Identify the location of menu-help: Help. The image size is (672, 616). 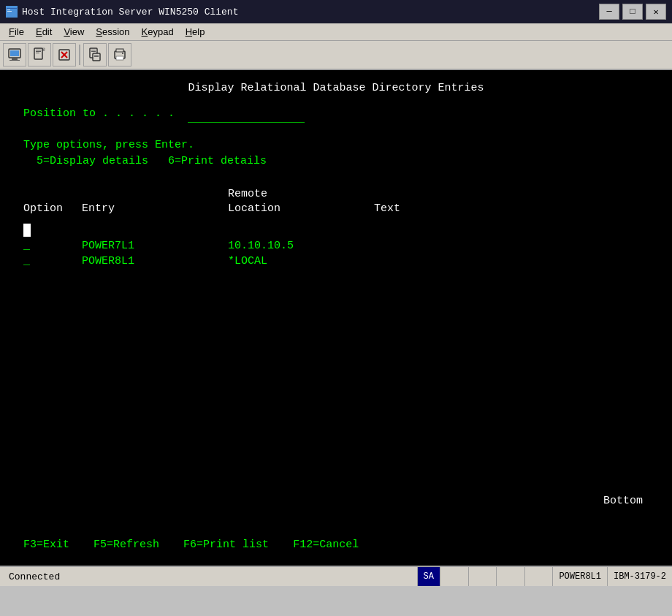
(196, 32).